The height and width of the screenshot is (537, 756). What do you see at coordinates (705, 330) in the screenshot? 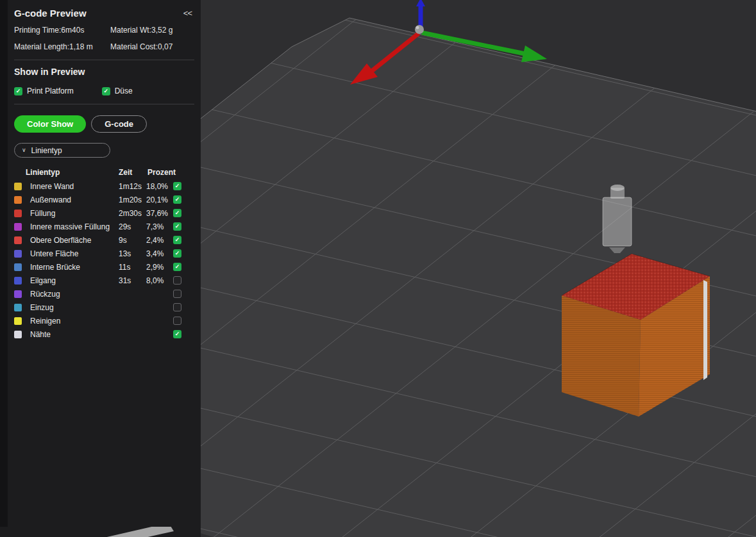
I see `seam-line` at bounding box center [705, 330].